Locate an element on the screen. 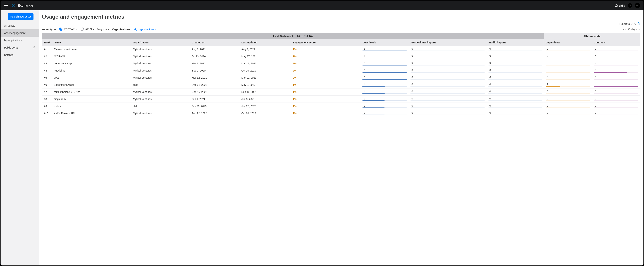 Image resolution: width=644 pixels, height=266 pixels. col-contracts: Contracts is located at coordinates (616, 43).